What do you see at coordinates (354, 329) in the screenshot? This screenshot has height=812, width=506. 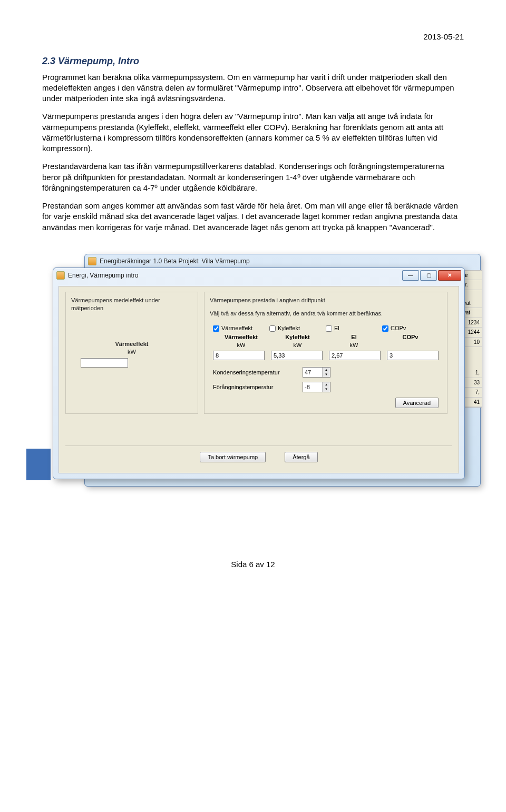 I see `checkbox-el: El` at bounding box center [354, 329].